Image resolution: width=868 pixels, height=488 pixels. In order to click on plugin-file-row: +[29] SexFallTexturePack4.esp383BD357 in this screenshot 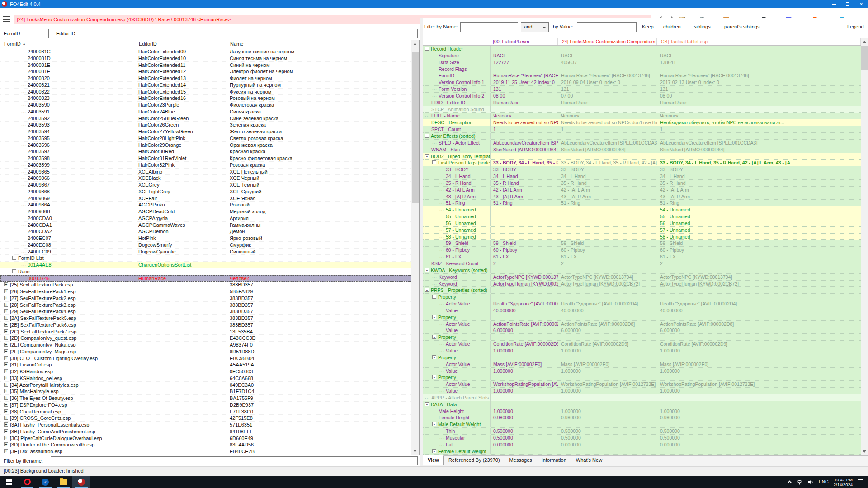, I will do `click(206, 312)`.